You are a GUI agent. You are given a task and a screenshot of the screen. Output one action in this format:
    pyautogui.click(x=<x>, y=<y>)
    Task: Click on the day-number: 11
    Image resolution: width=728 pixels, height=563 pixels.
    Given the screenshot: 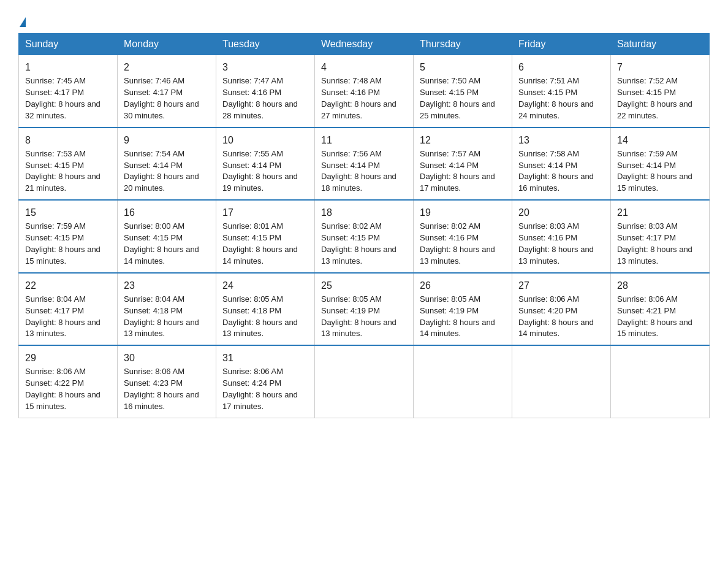 What is the action you would take?
    pyautogui.click(x=364, y=140)
    